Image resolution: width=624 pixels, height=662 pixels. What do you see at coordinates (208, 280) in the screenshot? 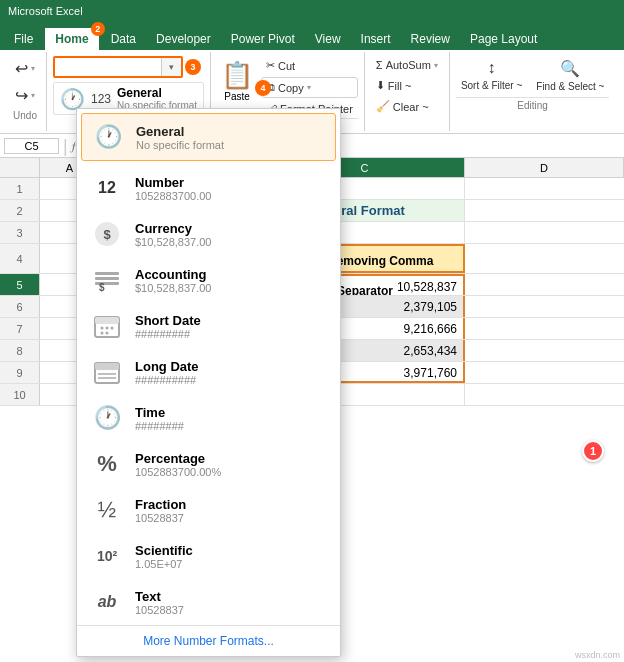
I see `format-option-accounting: $ Accounting $10,528,837.00` at bounding box center [208, 280].